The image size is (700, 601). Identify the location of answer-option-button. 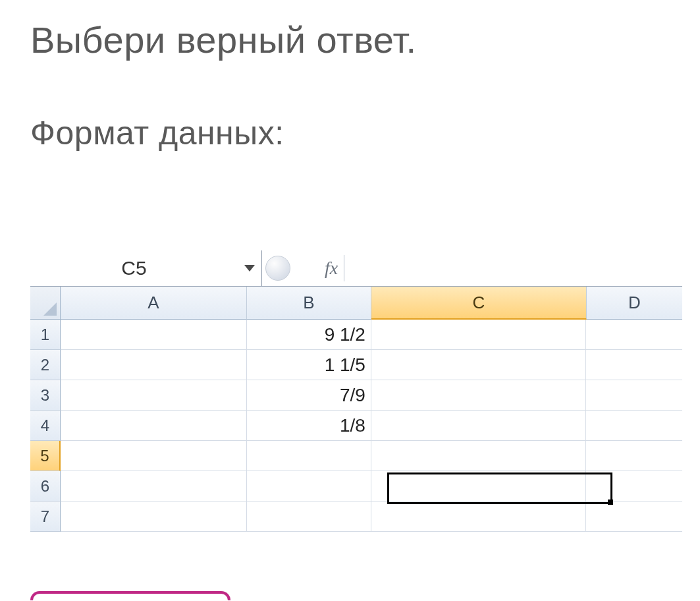
(130, 596).